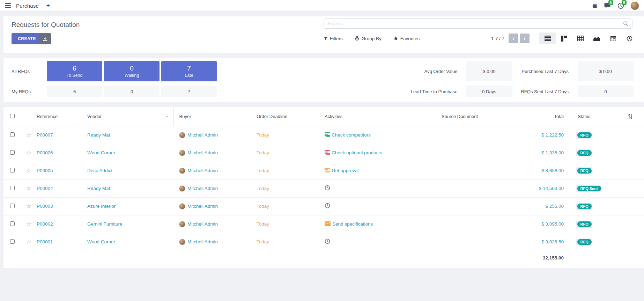 This screenshot has height=301, width=644. What do you see at coordinates (345, 170) in the screenshot?
I see `activity-label: Get approval` at bounding box center [345, 170].